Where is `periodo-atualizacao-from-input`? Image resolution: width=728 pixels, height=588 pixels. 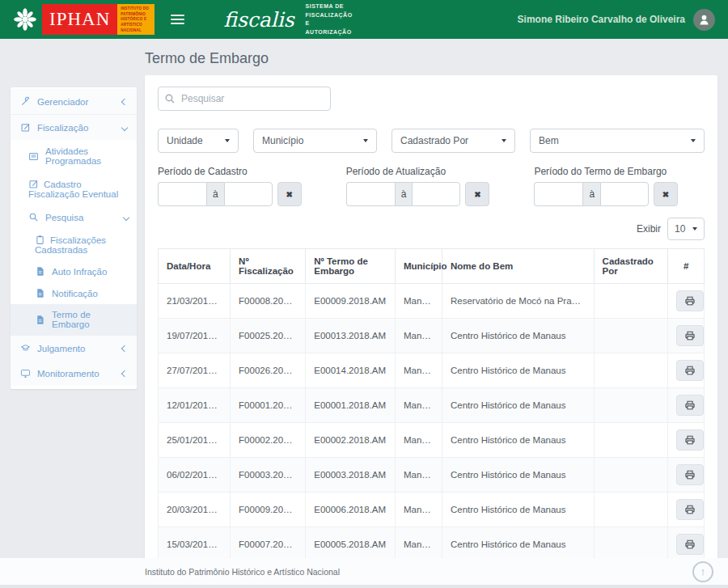
periodo-atualizacao-from-input is located at coordinates (370, 194).